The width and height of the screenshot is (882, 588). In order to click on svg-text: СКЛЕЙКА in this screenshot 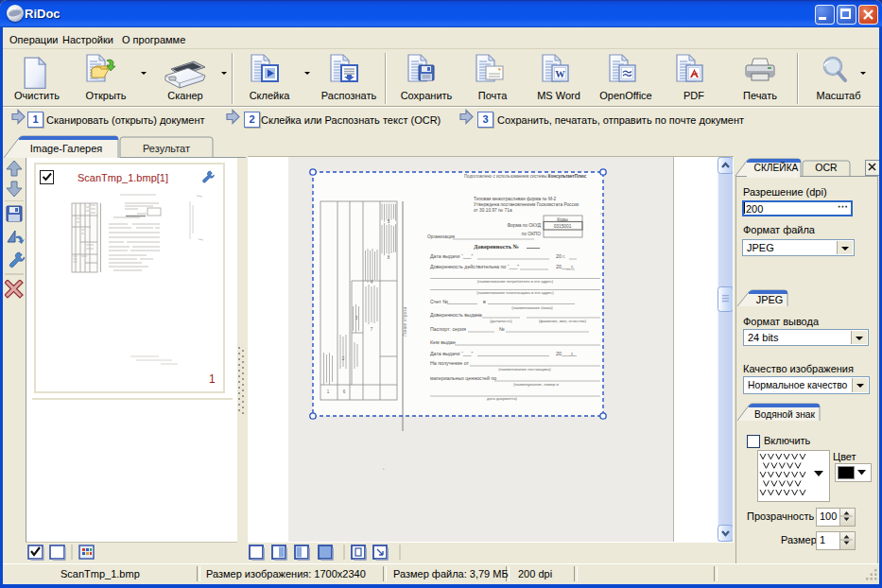, I will do `click(777, 167)`.